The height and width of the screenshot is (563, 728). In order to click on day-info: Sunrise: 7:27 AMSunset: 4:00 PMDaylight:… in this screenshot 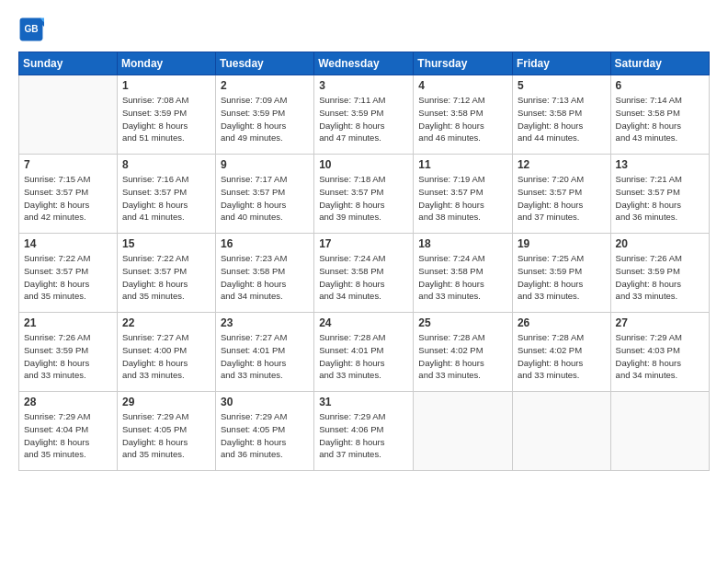, I will do `click(166, 357)`.